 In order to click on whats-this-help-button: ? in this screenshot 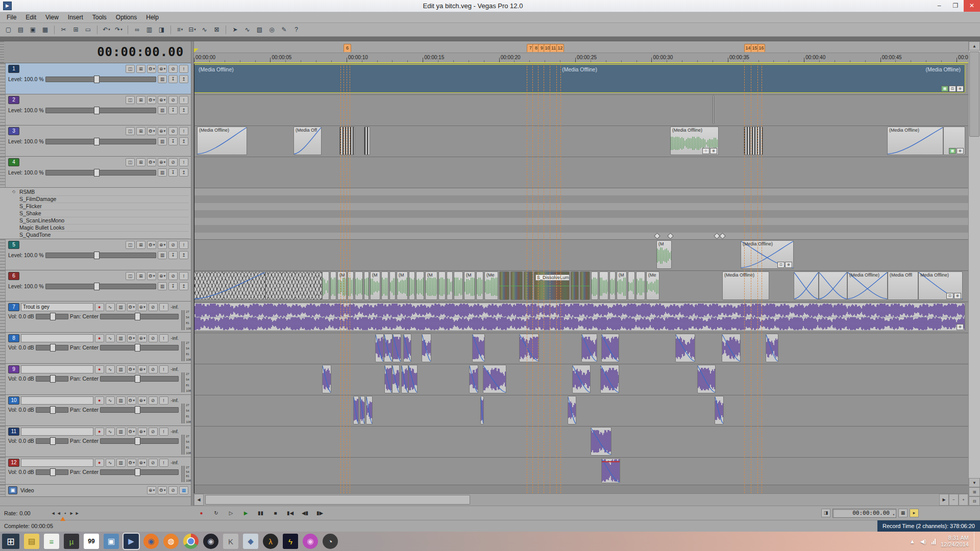, I will do `click(296, 30)`.